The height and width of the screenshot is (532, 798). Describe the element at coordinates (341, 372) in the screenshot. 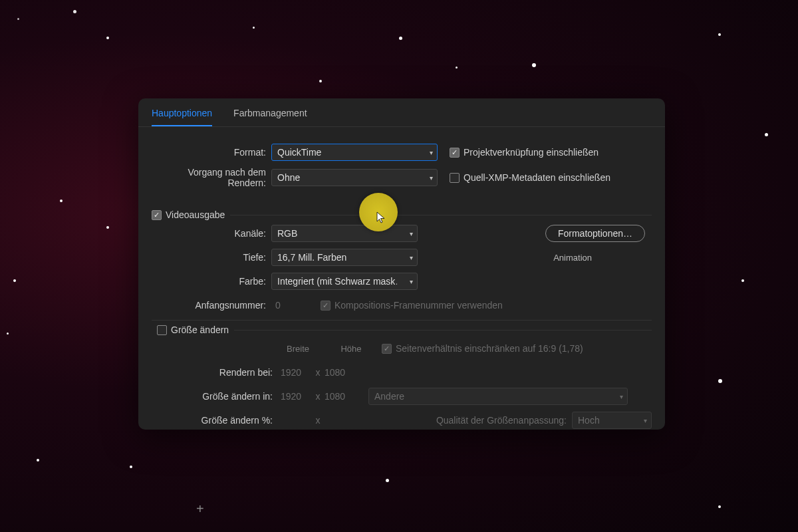

I see `render-at-height: 1080` at that location.